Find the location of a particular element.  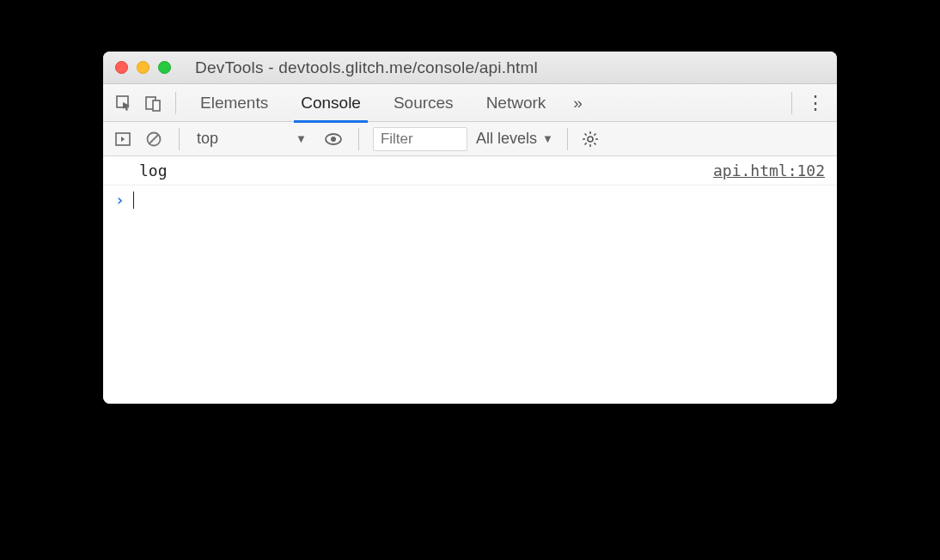

tab-label: Network is located at coordinates (516, 103).